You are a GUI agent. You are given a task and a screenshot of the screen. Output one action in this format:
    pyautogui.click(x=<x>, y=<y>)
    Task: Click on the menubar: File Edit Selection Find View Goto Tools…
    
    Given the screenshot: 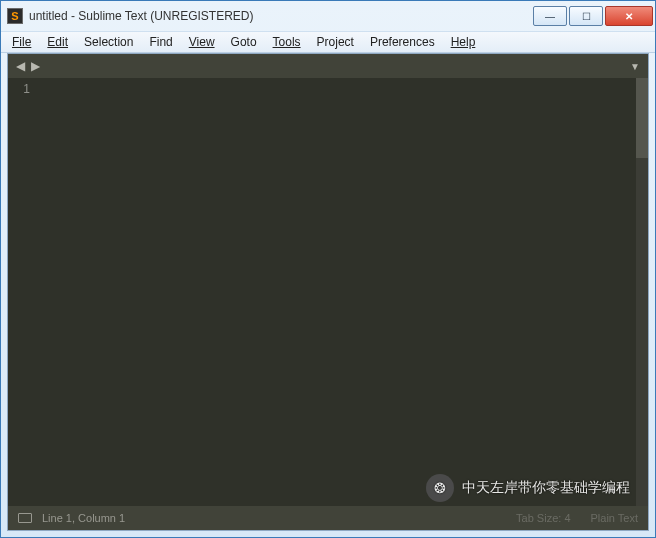 What is the action you would take?
    pyautogui.click(x=328, y=42)
    